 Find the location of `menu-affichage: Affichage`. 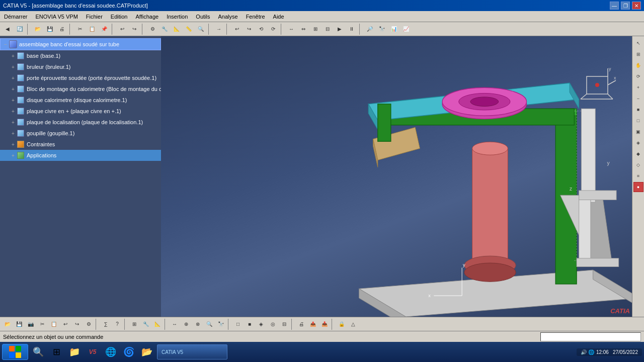

menu-affichage: Affichage is located at coordinates (147, 17).